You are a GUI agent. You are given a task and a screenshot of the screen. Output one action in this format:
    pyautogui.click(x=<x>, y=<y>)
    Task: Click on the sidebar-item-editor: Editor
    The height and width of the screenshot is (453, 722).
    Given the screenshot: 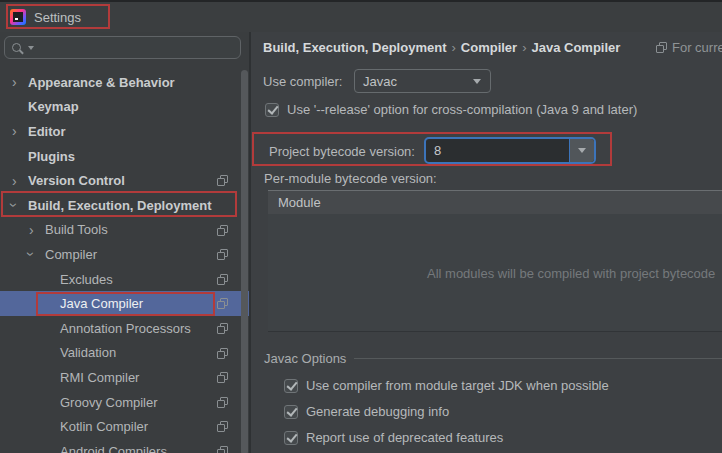 What is the action you would take?
    pyautogui.click(x=124, y=132)
    